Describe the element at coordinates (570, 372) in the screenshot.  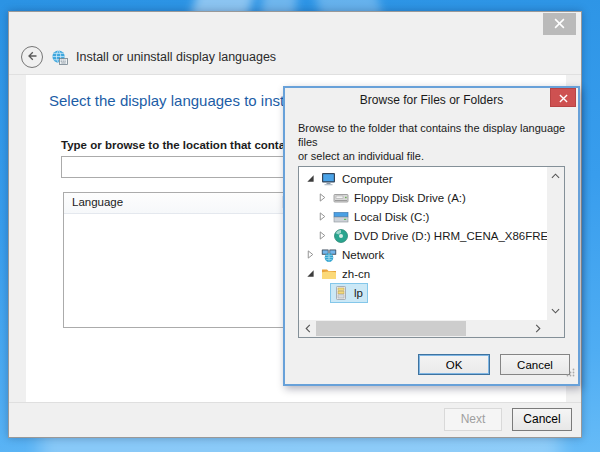
I see `resize-grip-icon` at that location.